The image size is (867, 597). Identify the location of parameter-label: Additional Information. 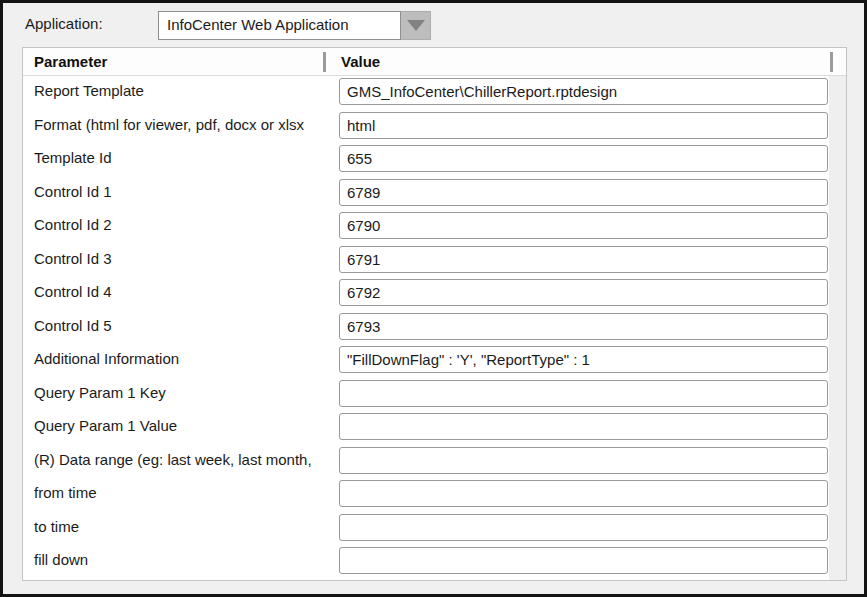
(106, 358).